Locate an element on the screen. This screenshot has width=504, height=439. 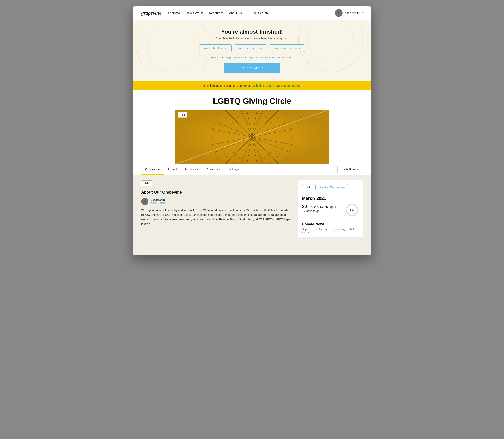
schedule-call-link: Schedule a call is located at coordinates (263, 86).